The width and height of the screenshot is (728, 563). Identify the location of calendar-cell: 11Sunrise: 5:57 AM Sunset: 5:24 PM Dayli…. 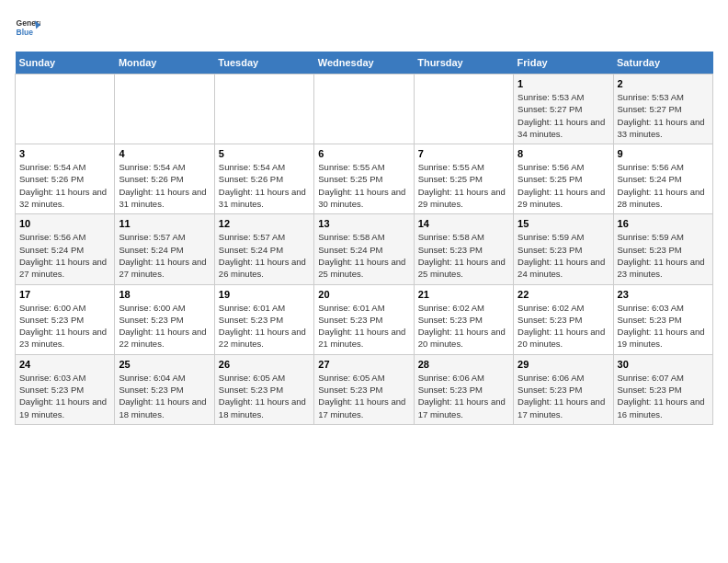
(165, 249).